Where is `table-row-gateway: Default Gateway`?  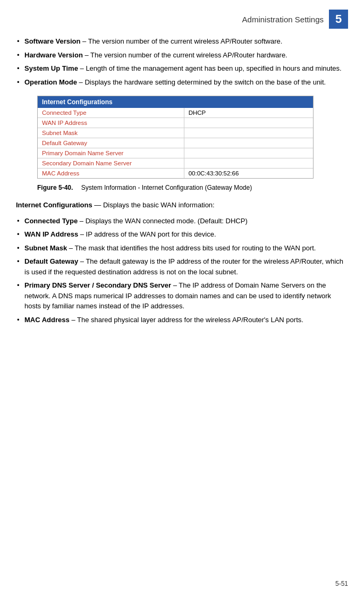
table-row-gateway: Default Gateway is located at coordinates (175, 144).